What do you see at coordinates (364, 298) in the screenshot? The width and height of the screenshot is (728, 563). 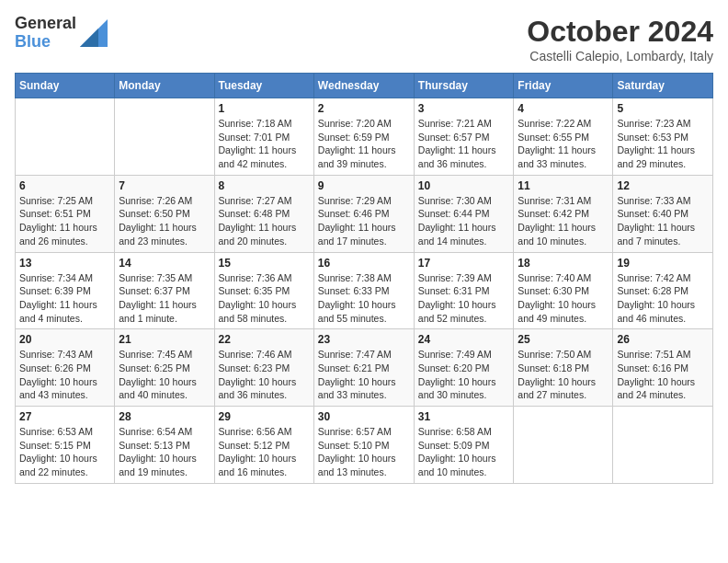 I see `day-info: Sunrise: 7:38 AMSunset: 6:33 PMDaylight:…` at bounding box center [364, 298].